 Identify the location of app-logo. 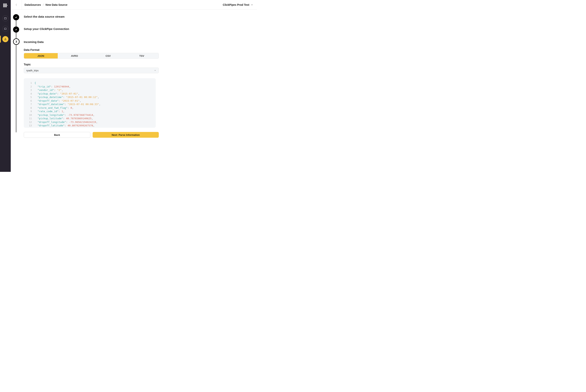
(5, 6).